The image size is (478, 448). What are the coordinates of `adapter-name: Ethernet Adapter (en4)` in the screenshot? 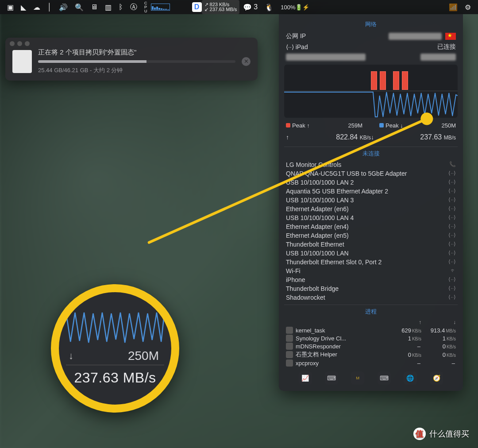 It's located at (317, 227).